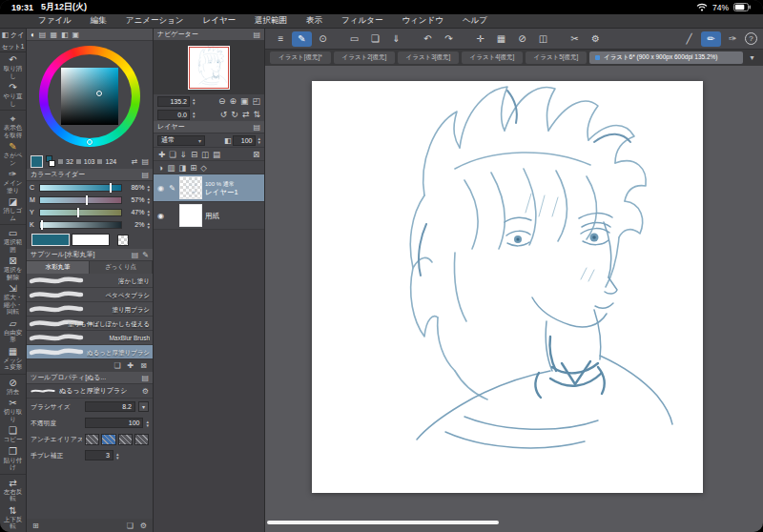  What do you see at coordinates (492, 57) in the screenshot?
I see `document-tab: イラスト4[復元]` at bounding box center [492, 57].